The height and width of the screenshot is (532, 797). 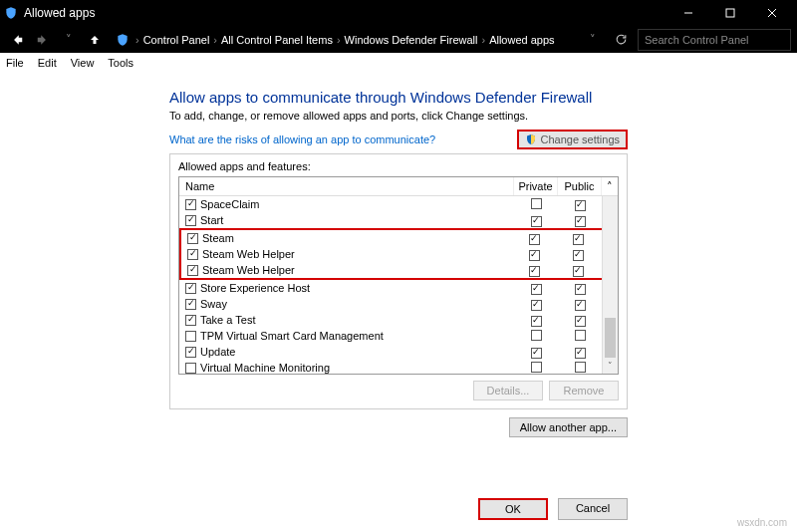 What do you see at coordinates (593, 509) in the screenshot?
I see `cancel-button: Cancel` at bounding box center [593, 509].